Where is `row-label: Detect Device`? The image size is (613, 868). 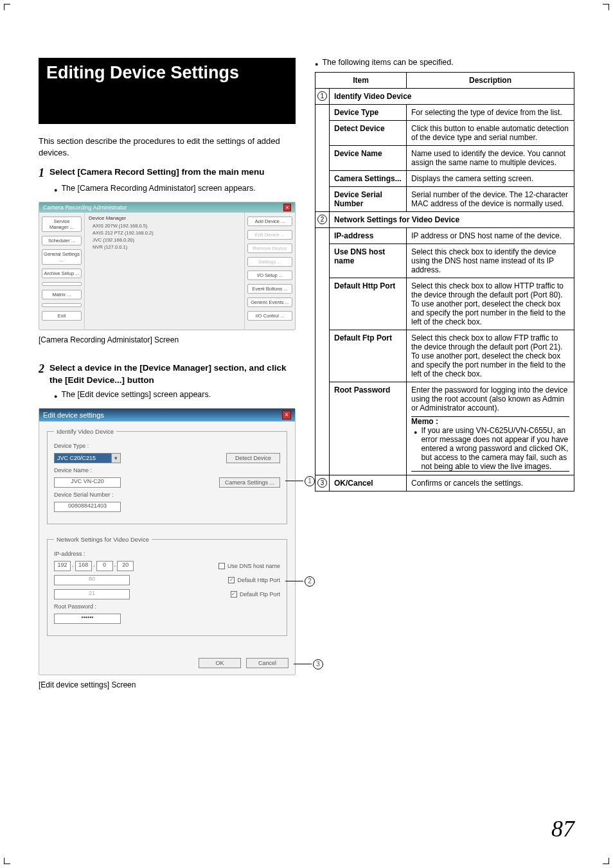
row-label: Detect Device is located at coordinates (368, 134).